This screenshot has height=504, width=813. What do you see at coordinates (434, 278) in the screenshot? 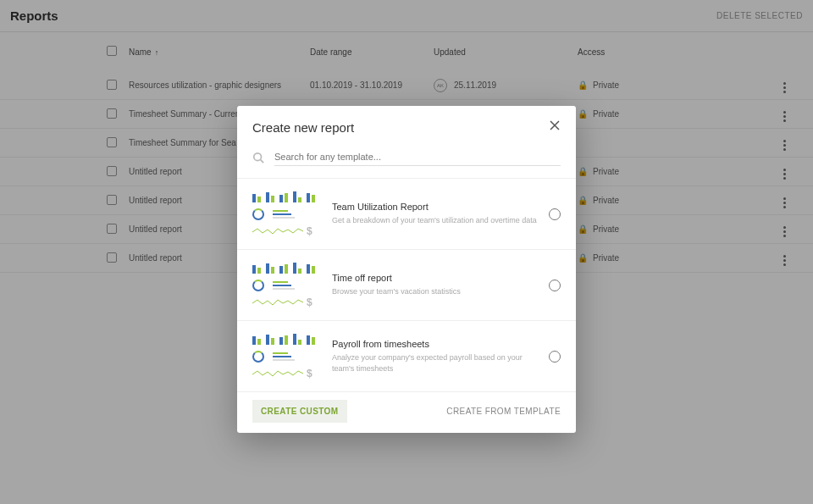
I see `template-title: Time off report` at bounding box center [434, 278].